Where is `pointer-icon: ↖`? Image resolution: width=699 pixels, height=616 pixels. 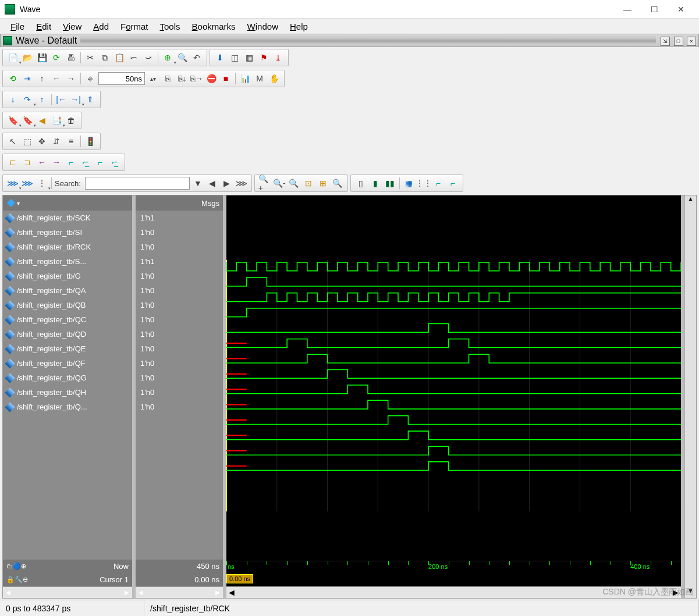 pointer-icon: ↖ is located at coordinates (13, 141).